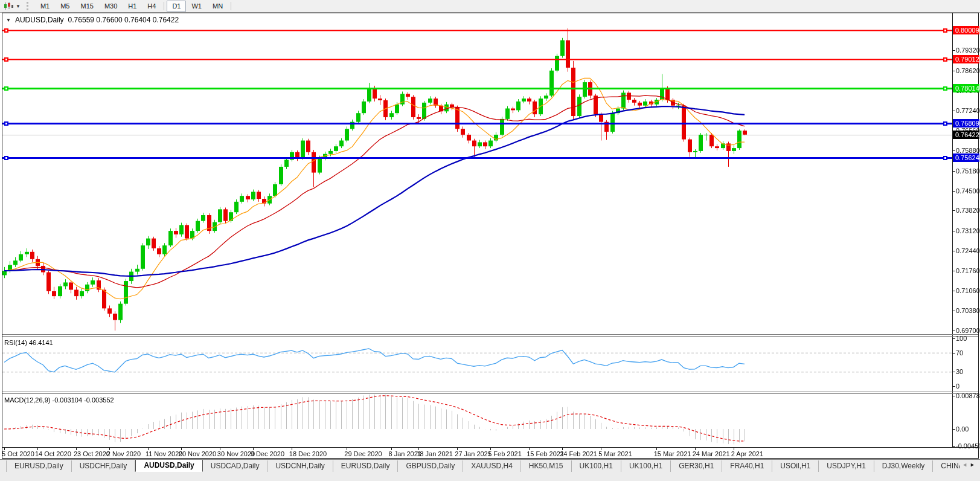  I want to click on macd-tick-label: 0.00, so click(962, 429).